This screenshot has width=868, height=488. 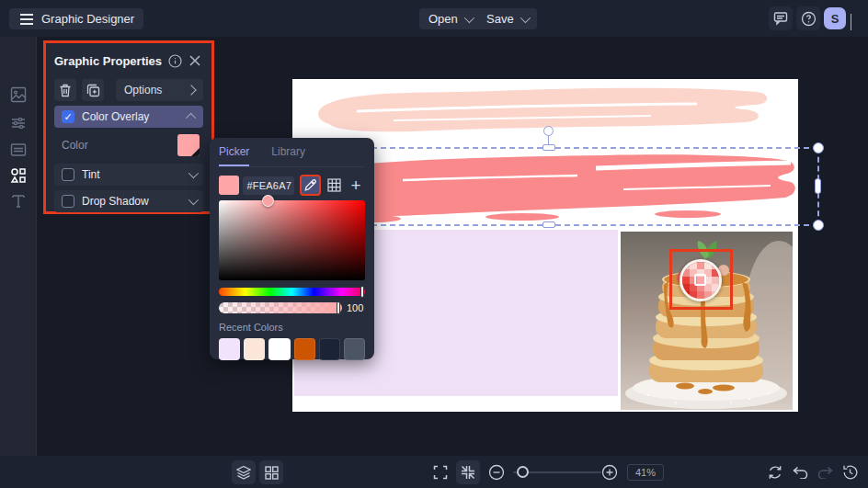 What do you see at coordinates (160, 90) in the screenshot?
I see `options-dropdown: Options` at bounding box center [160, 90].